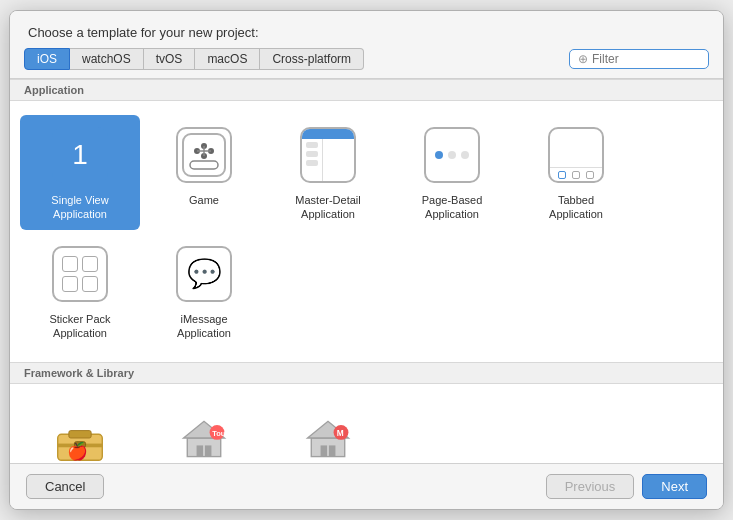 This screenshot has height=520, width=733. What do you see at coordinates (328, 435) in the screenshot?
I see `template-icon-metal-library: M` at bounding box center [328, 435].